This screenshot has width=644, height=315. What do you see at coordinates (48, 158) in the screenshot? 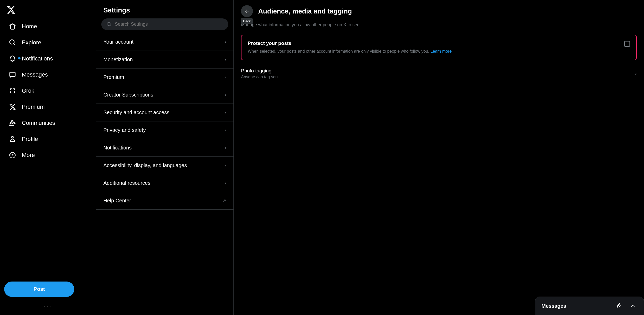
I see `sidebar: Home Explore Notifications` at bounding box center [48, 158].